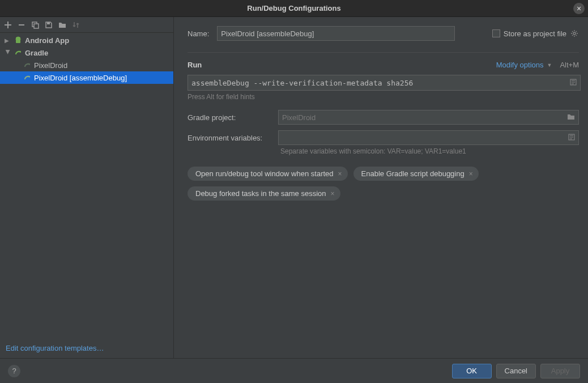 The height and width of the screenshot is (383, 588). What do you see at coordinates (22, 25) in the screenshot?
I see `minus-icon` at bounding box center [22, 25].